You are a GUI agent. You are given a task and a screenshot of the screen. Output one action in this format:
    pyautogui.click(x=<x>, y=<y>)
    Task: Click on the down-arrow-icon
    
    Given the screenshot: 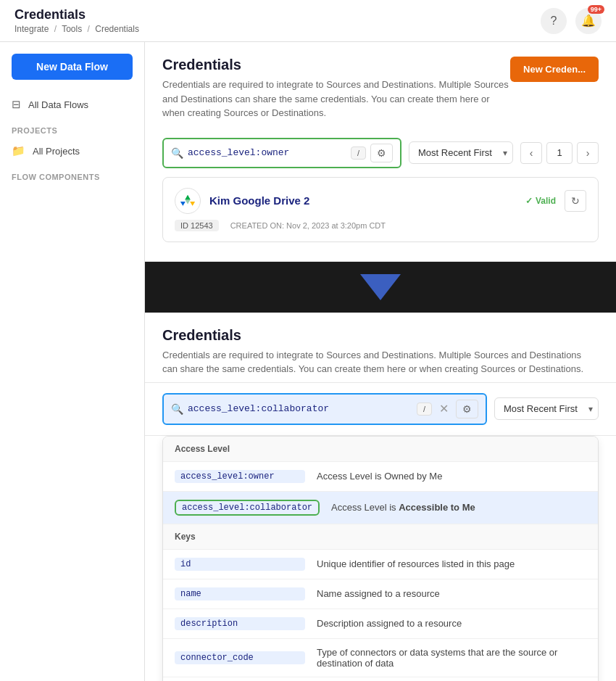 What is the action you would take?
    pyautogui.click(x=380, y=287)
    